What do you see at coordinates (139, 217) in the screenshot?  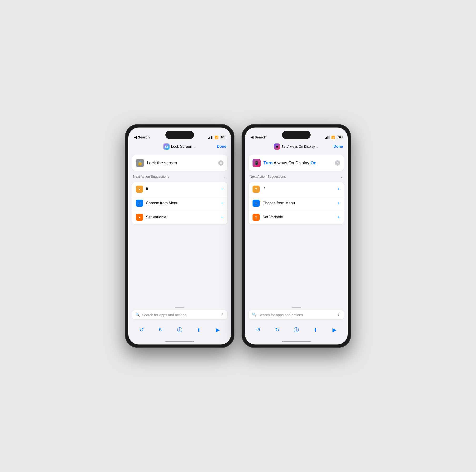 I see `var-icon-label-1: x` at bounding box center [139, 217].